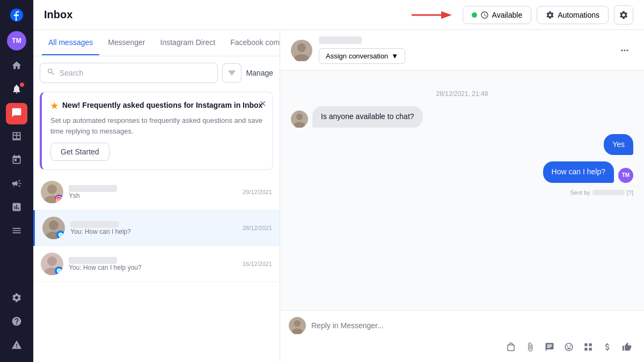 The width and height of the screenshot is (644, 362). Describe the element at coordinates (511, 347) in the screenshot. I see `bag-icon-button` at that location.